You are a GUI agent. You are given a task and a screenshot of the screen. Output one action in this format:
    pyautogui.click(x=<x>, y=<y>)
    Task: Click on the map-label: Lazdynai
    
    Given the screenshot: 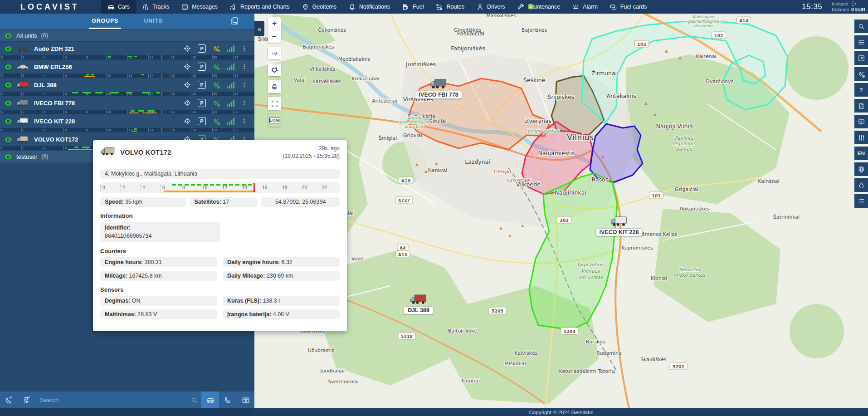 What is the action you would take?
    pyautogui.click(x=478, y=162)
    